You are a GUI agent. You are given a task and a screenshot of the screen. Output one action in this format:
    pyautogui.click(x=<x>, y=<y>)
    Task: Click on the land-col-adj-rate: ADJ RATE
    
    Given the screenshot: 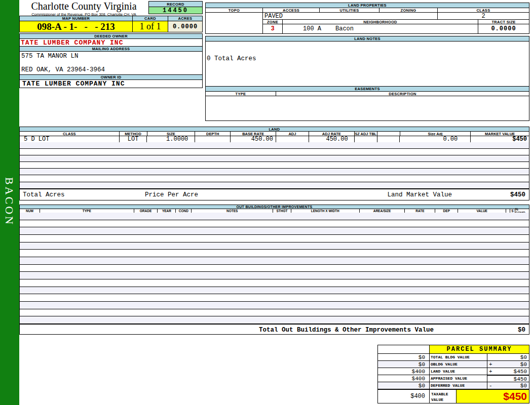 What is the action you would take?
    pyautogui.click(x=332, y=134)
    